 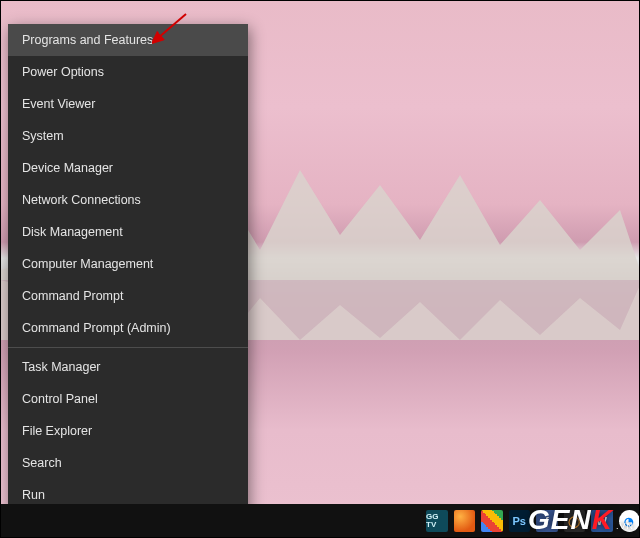 What do you see at coordinates (128, 40) in the screenshot?
I see `menu-item-programs-and-features: Programs and Features` at bounding box center [128, 40].